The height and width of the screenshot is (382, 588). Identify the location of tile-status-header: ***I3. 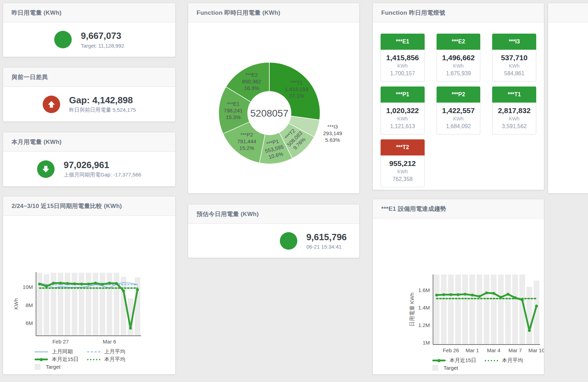
(514, 42).